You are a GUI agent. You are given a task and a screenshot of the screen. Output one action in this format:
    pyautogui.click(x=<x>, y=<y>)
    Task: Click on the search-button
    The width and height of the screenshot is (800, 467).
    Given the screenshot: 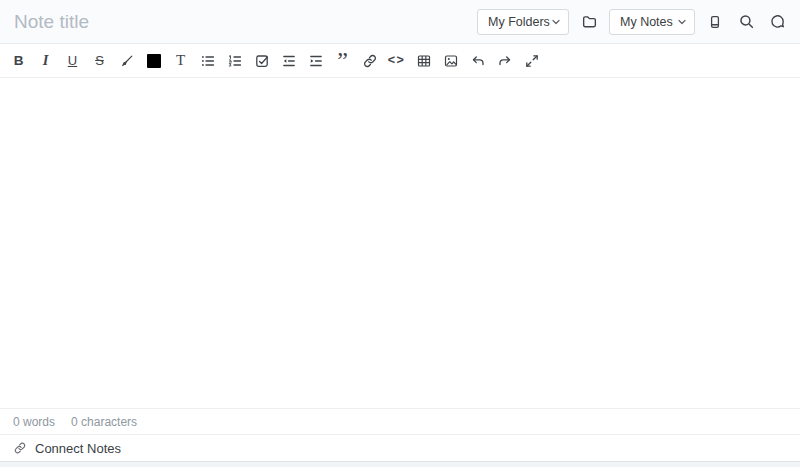 What is the action you would take?
    pyautogui.click(x=746, y=22)
    